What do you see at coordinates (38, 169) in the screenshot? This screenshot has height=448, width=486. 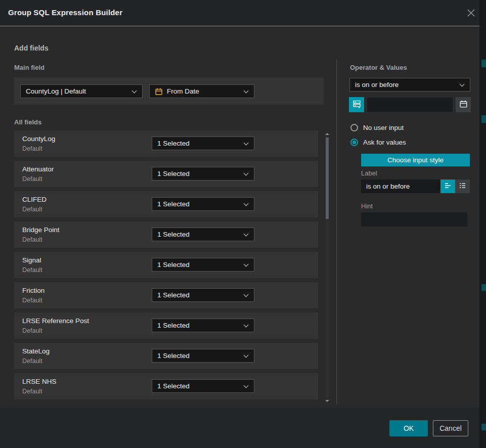 I see `field-name: Attenuator` at bounding box center [38, 169].